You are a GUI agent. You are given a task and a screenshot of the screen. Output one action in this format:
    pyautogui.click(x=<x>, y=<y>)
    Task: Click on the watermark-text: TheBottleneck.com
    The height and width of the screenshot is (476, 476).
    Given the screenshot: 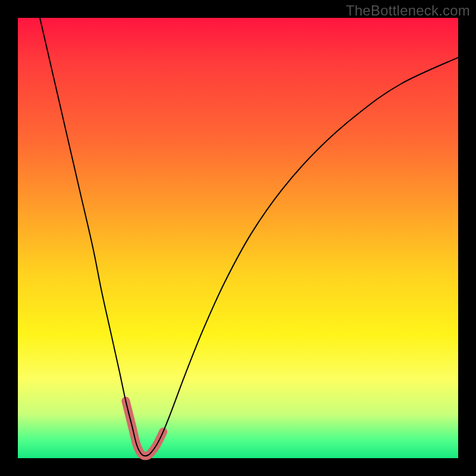 What is the action you would take?
    pyautogui.click(x=408, y=11)
    